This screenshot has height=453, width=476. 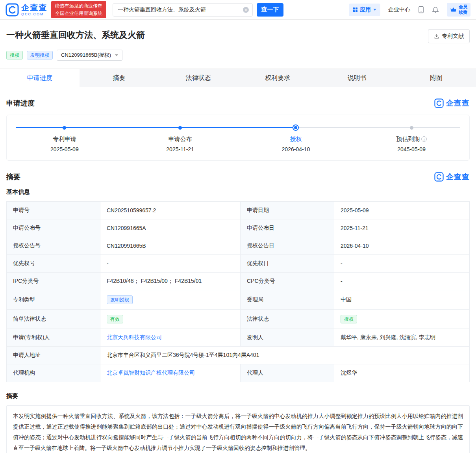 What do you see at coordinates (411, 149) in the screenshot?
I see `step-date: 2045-05-09` at bounding box center [411, 149].